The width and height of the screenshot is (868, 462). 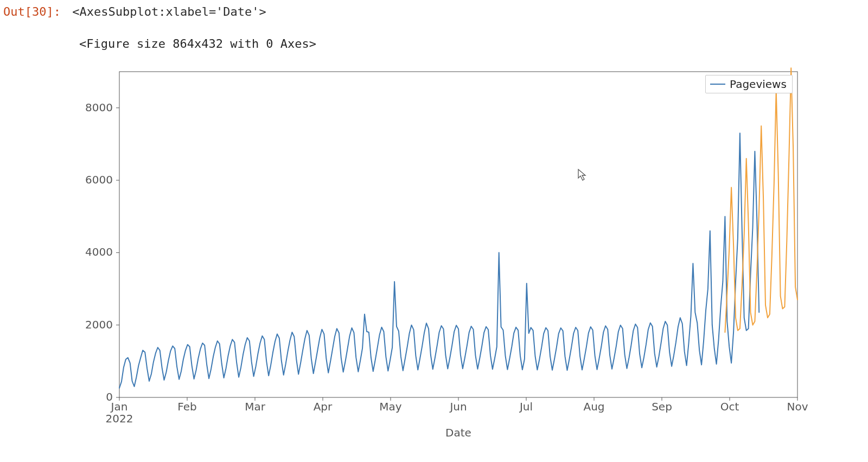 I want to click on x-tick-label: 2022, so click(x=119, y=419).